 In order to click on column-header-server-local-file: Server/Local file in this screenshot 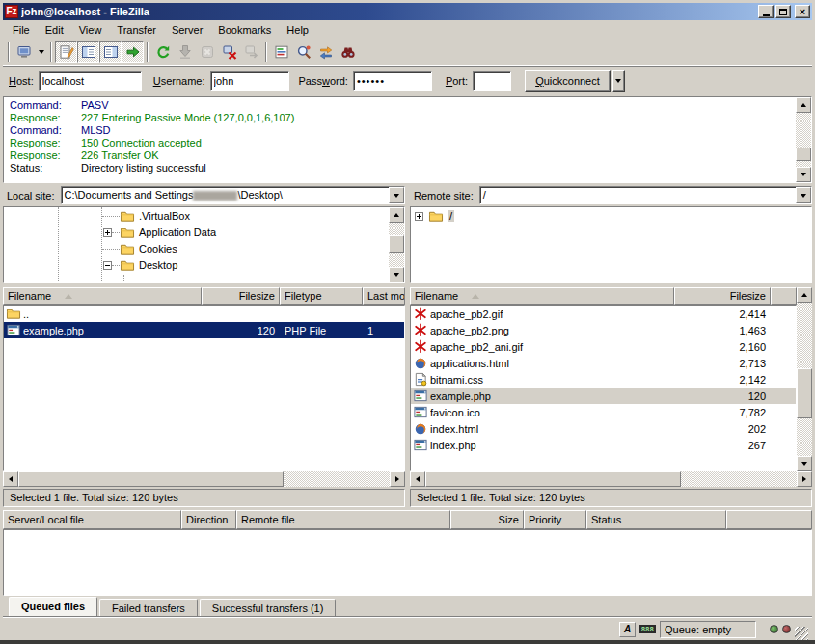, I will do `click(93, 520)`.